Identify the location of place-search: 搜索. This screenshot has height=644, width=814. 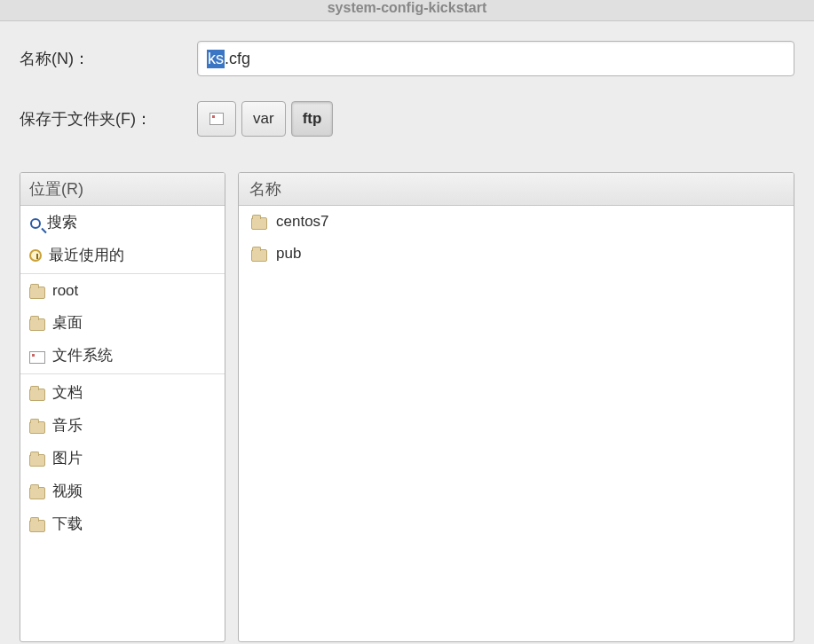
(122, 222).